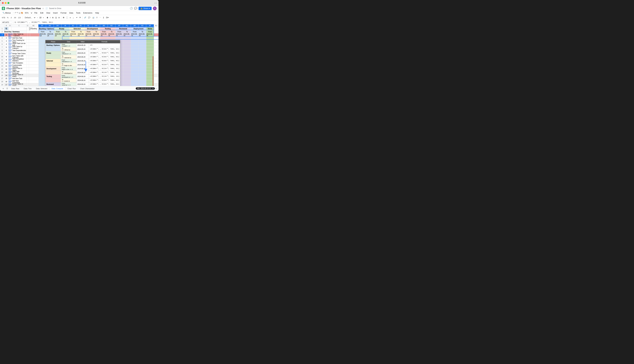 The width and height of the screenshot is (634, 364). I want to click on tab-data-selected: Data: Selected, so click(42, 88).